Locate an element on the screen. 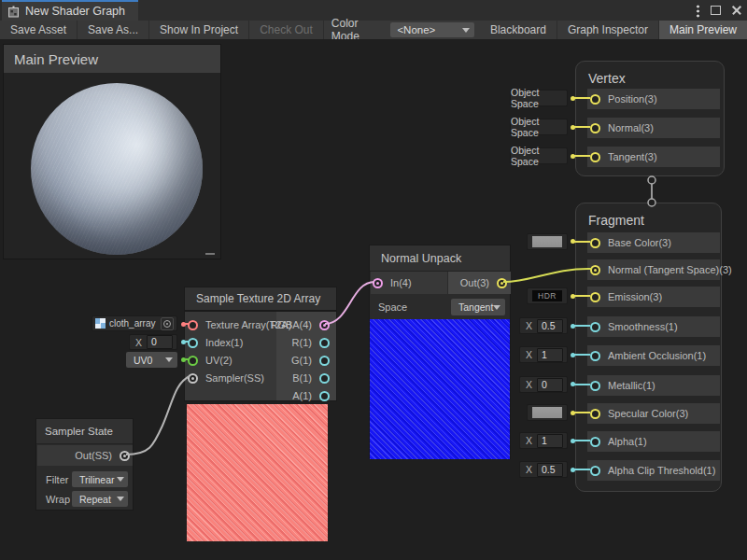 This screenshot has width=747, height=560. show-in-project-button: Show In Project is located at coordinates (200, 30).